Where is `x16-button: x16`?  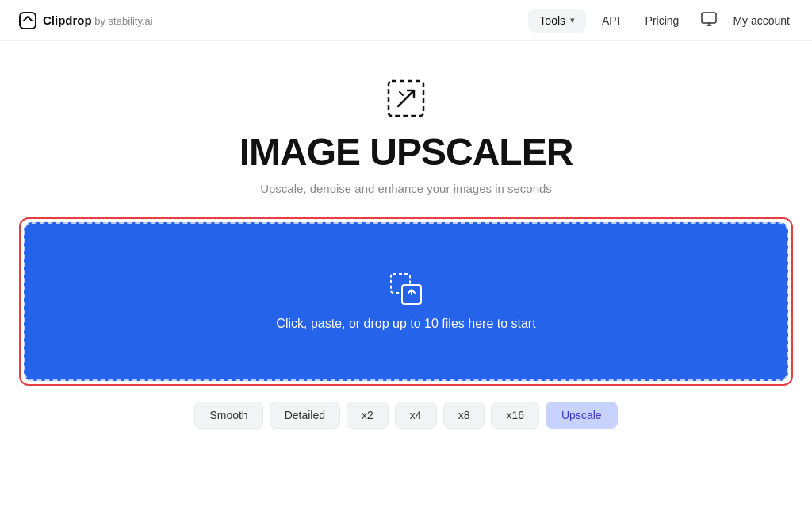
x16-button: x16 is located at coordinates (515, 415).